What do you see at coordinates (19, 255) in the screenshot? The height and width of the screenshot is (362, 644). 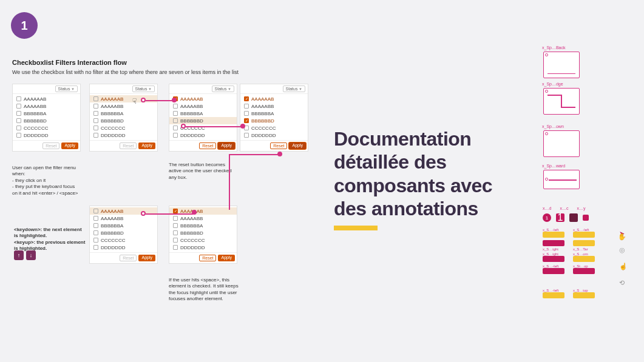 I see `arrow-up-icon: ↑` at bounding box center [19, 255].